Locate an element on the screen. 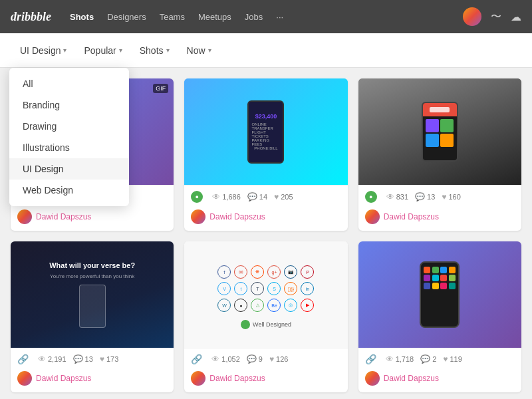 The width and height of the screenshot is (532, 399). shot-meta: ● 👁 1,686 💬 14 ♥ 205 is located at coordinates (266, 196).